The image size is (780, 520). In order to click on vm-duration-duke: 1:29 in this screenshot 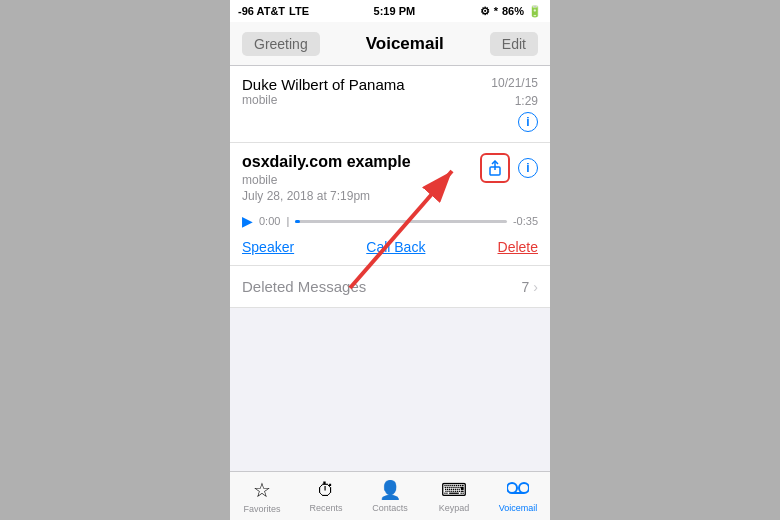, I will do `click(526, 101)`.